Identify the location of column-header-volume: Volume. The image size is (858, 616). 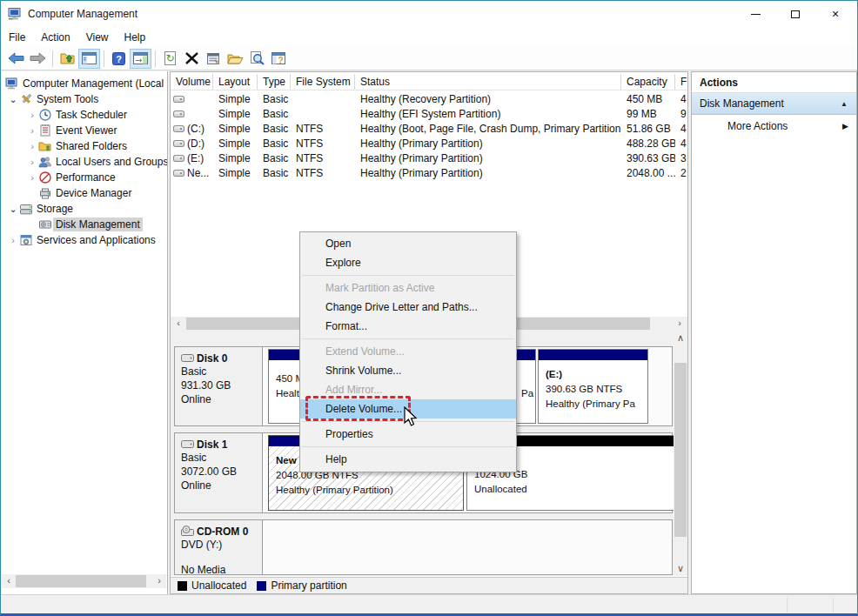
(191, 82).